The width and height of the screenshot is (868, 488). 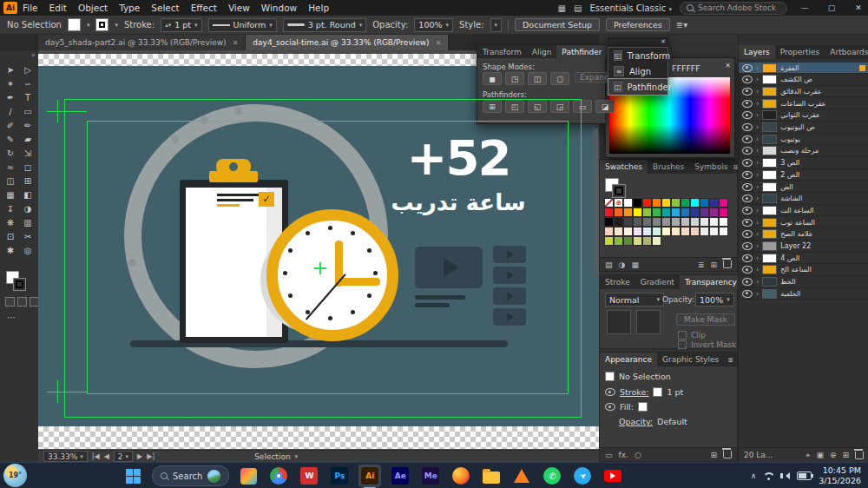 I want to click on close-tab-icon: ✕, so click(x=236, y=43).